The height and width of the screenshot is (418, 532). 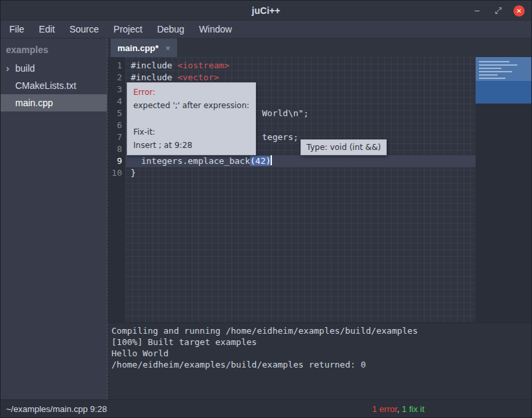 What do you see at coordinates (138, 48) in the screenshot?
I see `tab-label: main.cpp*` at bounding box center [138, 48].